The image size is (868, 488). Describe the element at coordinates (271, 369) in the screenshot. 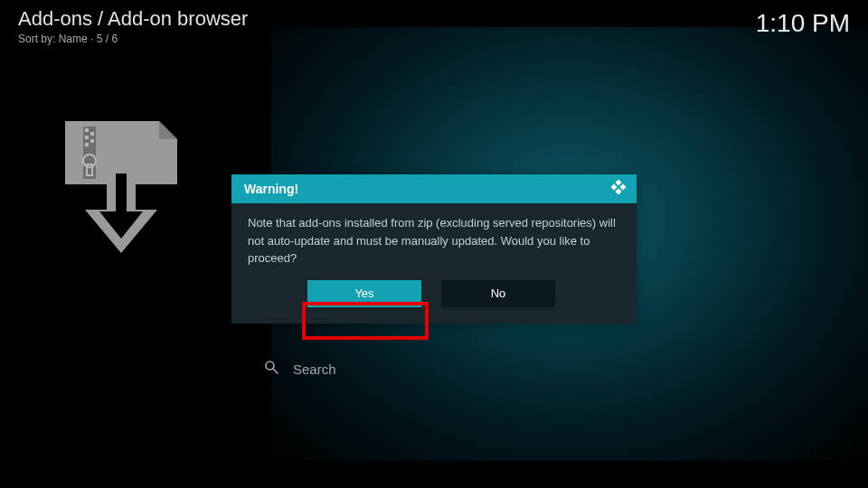

I see `search-icon` at that location.